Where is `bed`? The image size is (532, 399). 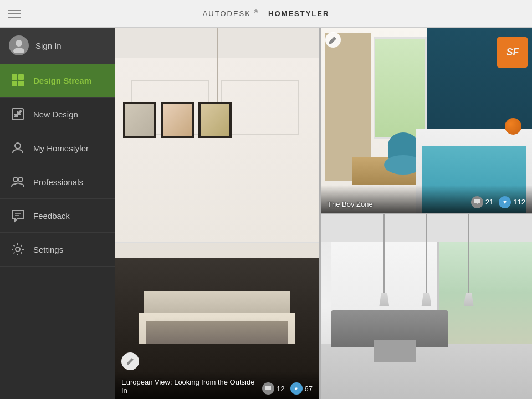
bed is located at coordinates (217, 317).